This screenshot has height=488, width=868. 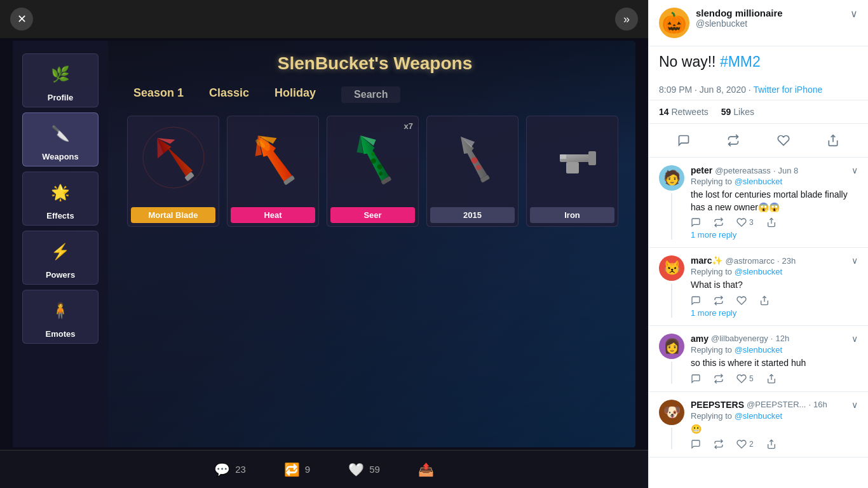 I want to click on amy-handle: @lilbabyenergy, so click(x=740, y=338).